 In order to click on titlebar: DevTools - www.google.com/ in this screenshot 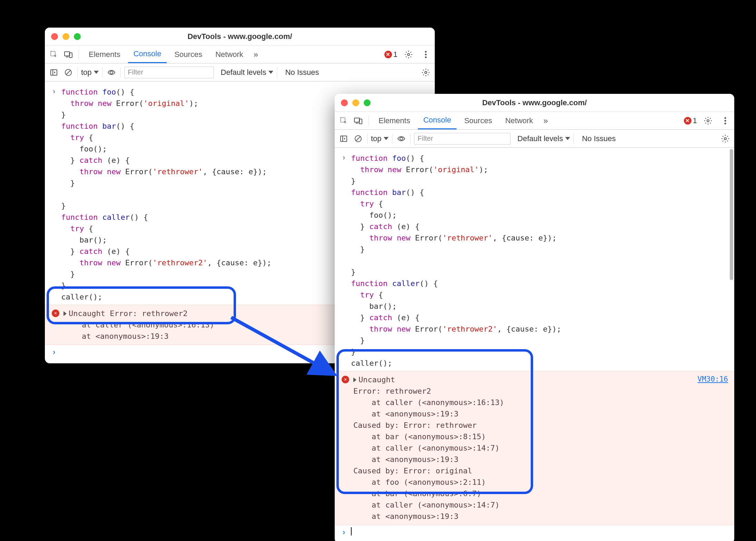, I will do `click(534, 103)`.